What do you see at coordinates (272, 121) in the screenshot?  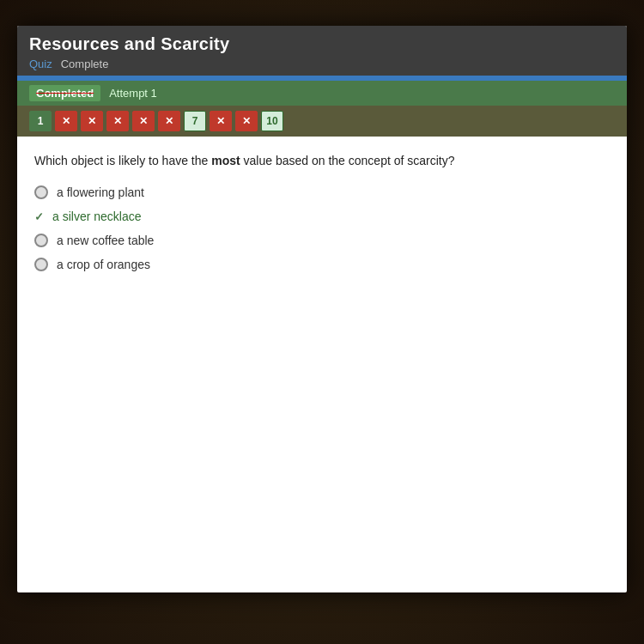 I see `question-nav-btn-10: 10` at bounding box center [272, 121].